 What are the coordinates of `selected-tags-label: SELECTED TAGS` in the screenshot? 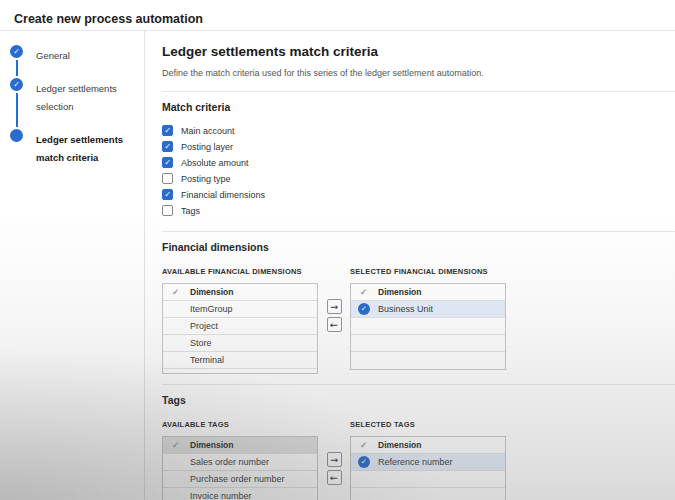 It's located at (428, 424).